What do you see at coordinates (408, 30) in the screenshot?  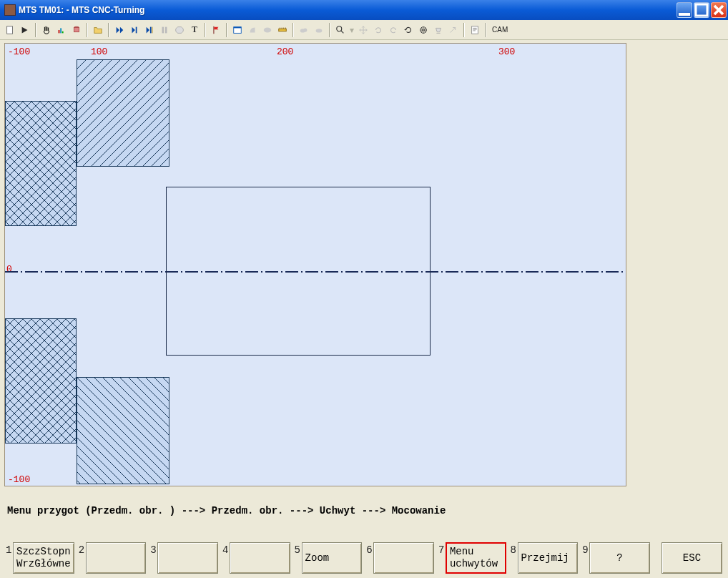 I see `refresh-icon` at bounding box center [408, 30].